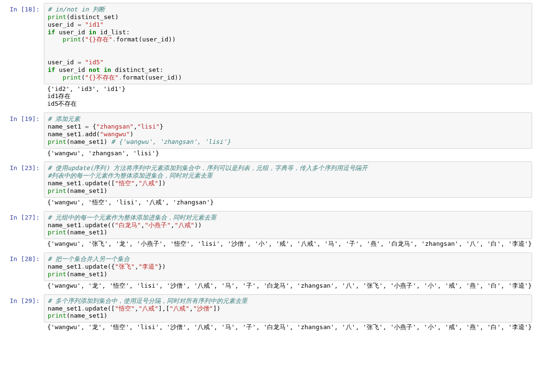 The image size is (535, 392). What do you see at coordinates (149, 127) in the screenshot?
I see `code-token: "lisi"` at bounding box center [149, 127].